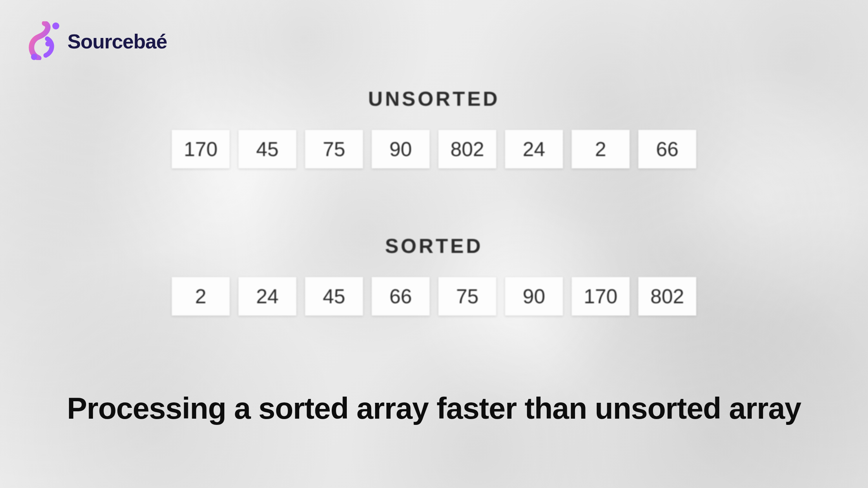  I want to click on unsorted-cell: 24, so click(534, 149).